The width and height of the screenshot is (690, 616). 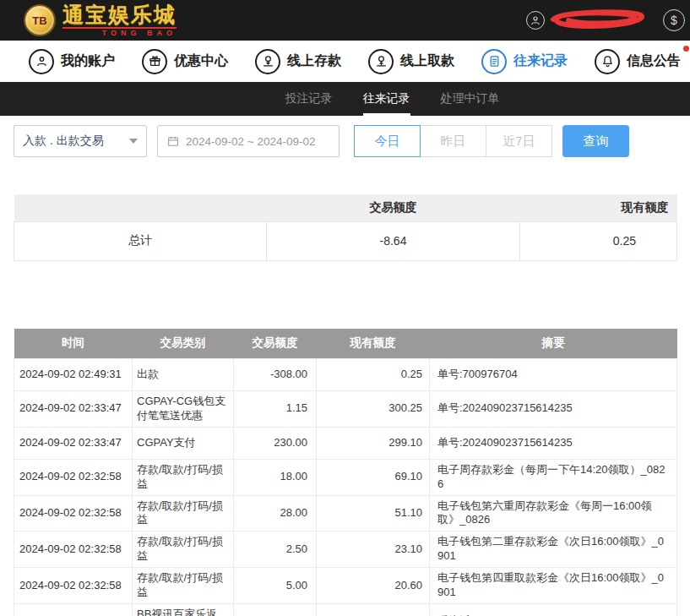 I want to click on chevron-down-icon, so click(x=133, y=141).